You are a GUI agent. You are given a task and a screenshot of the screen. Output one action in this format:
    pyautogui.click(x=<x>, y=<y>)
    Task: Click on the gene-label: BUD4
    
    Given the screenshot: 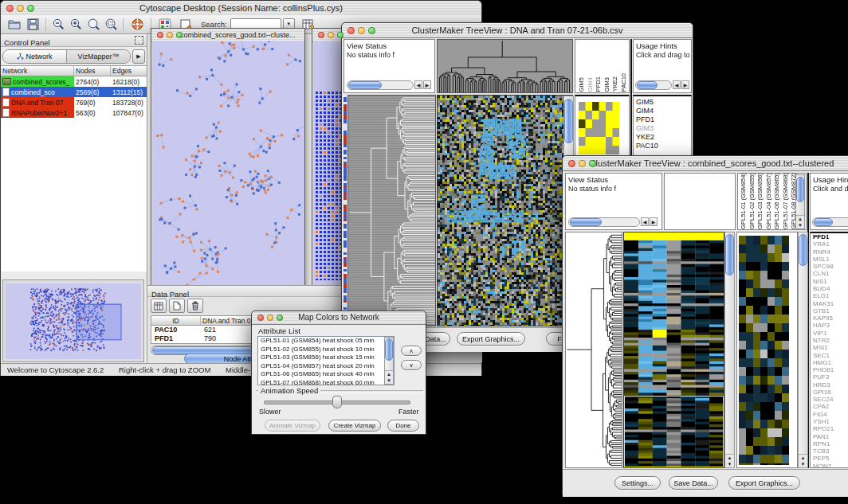 What is the action you would take?
    pyautogui.click(x=830, y=288)
    